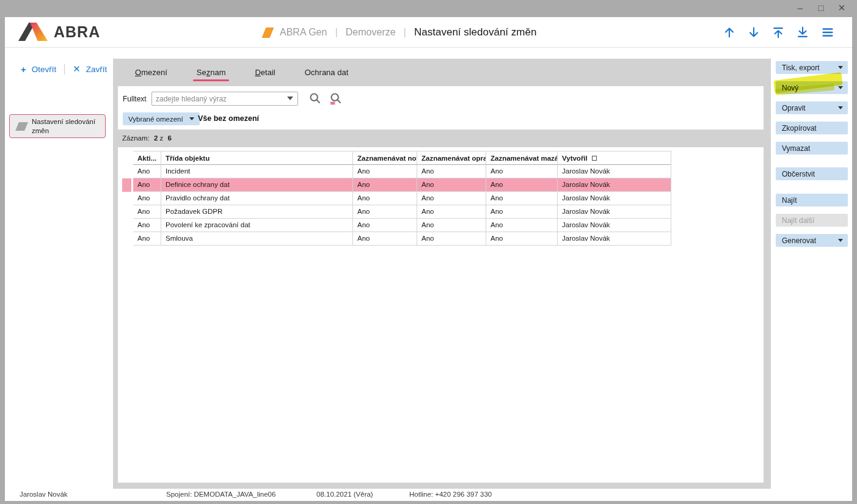 This screenshot has width=857, height=504. Describe the element at coordinates (134, 99) in the screenshot. I see `fulltext-label: Fulltext` at that location.